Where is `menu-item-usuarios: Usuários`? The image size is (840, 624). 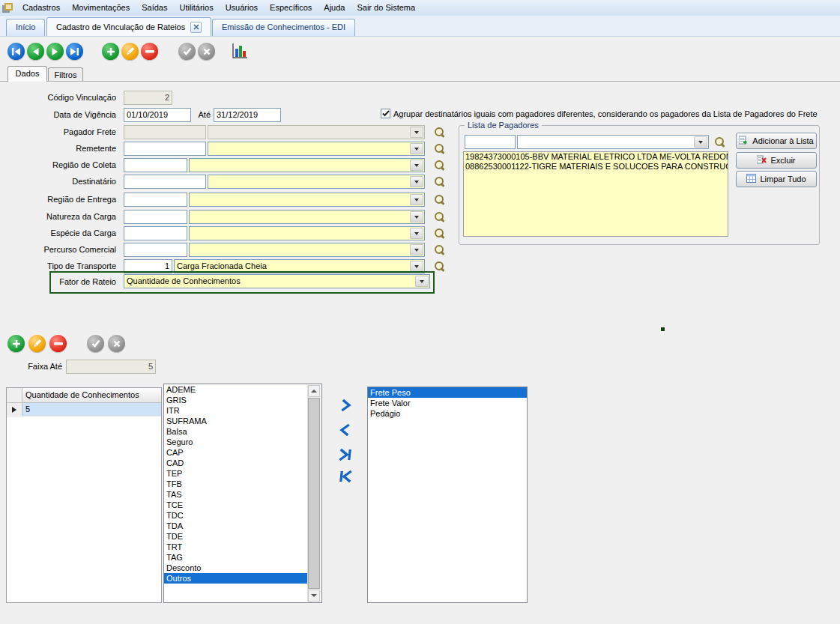 menu-item-usuarios: Usuários is located at coordinates (241, 7).